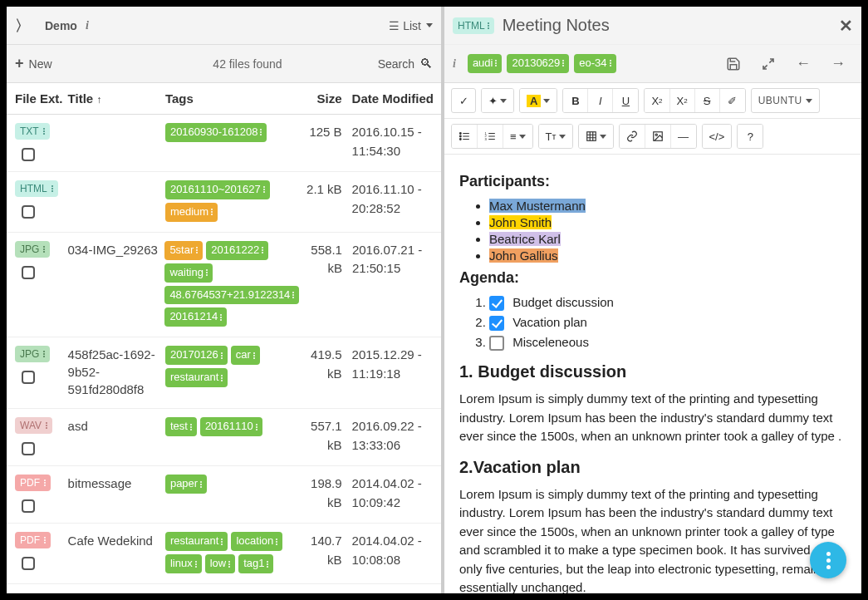 The width and height of the screenshot is (868, 600). I want to click on chevron-right-icon: 〉, so click(22, 26).